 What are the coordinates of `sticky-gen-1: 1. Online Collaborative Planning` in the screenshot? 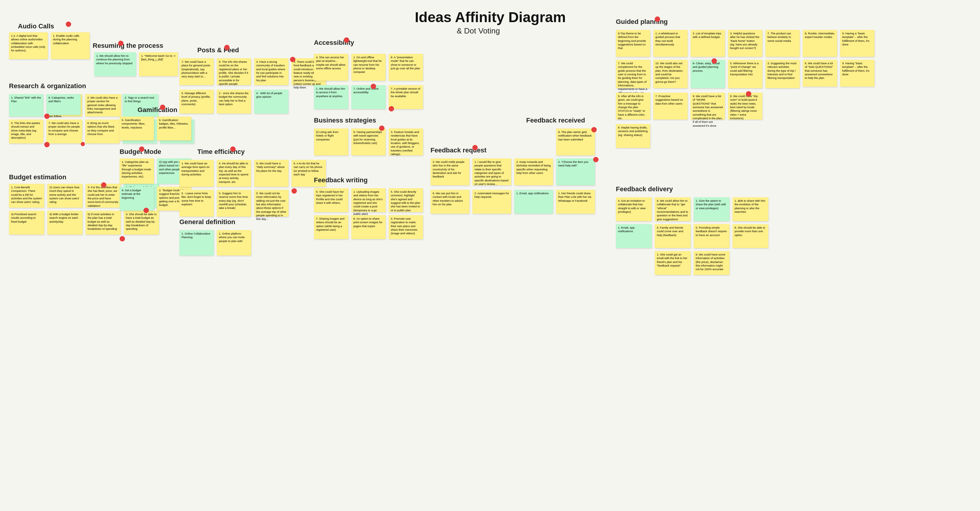 It's located at (197, 243).